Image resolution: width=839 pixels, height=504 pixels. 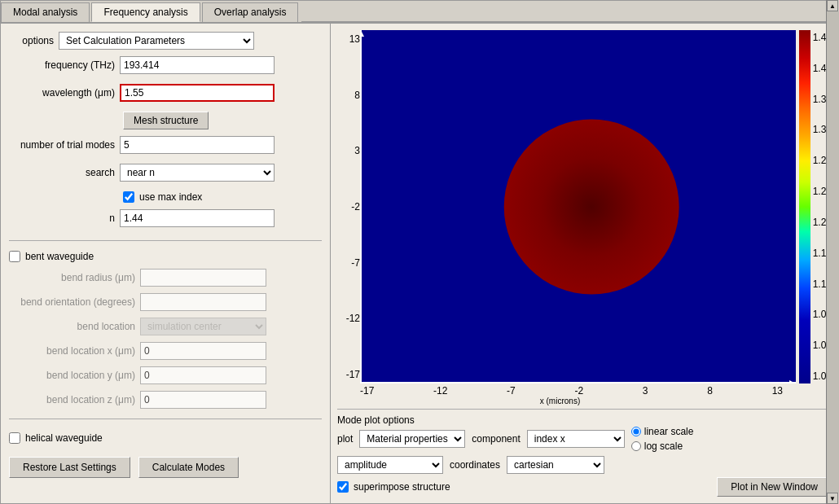 What do you see at coordinates (560, 401) in the screenshot?
I see `x-axis-title: x (microns)` at bounding box center [560, 401].